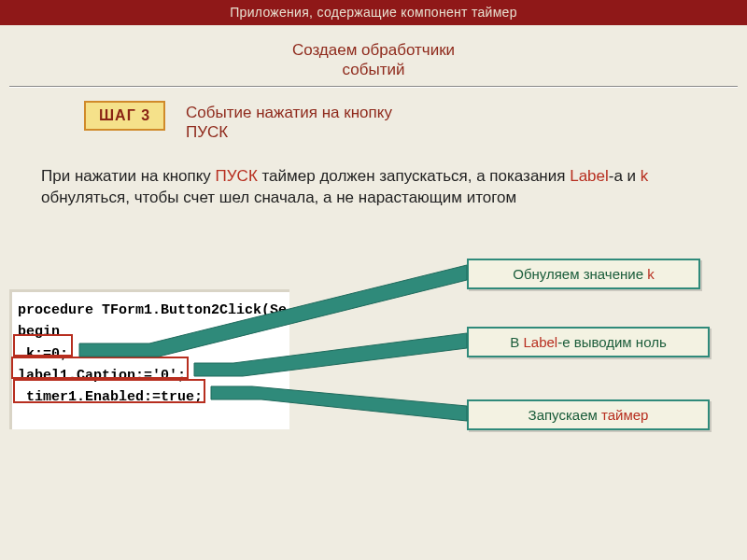 This screenshot has width=747, height=560. I want to click on desc-keyword-k: k, so click(644, 175).